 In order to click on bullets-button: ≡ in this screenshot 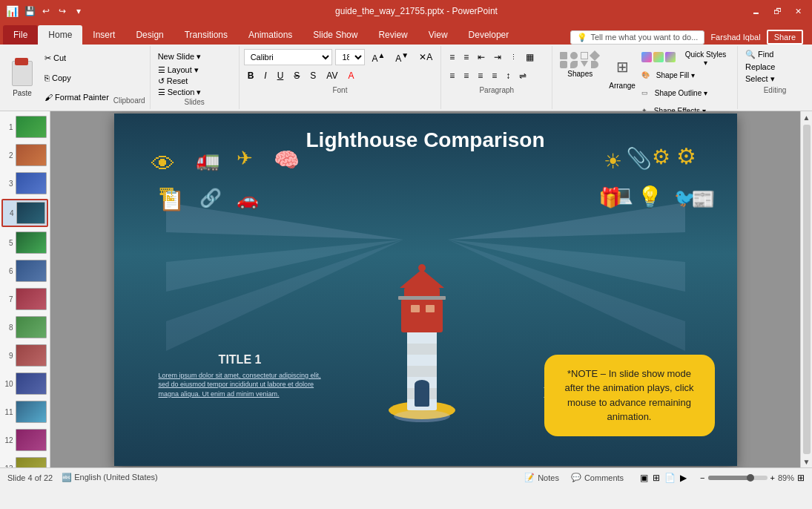, I will do `click(452, 57)`.